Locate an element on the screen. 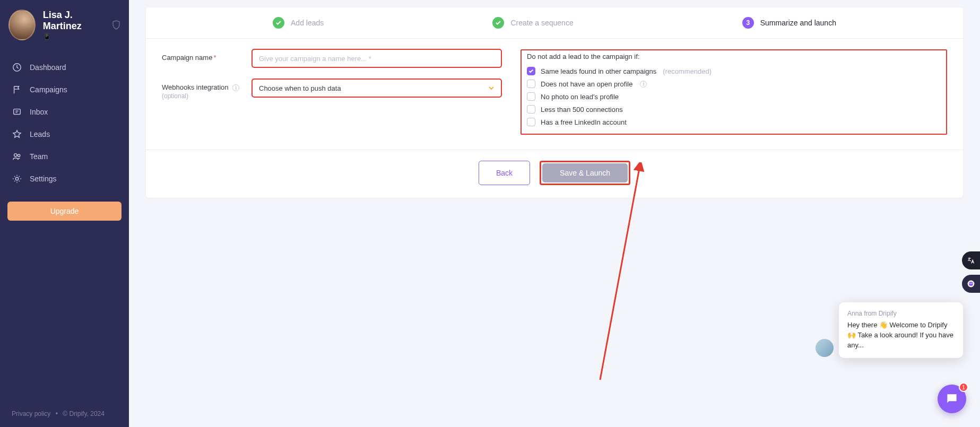 The height and width of the screenshot is (427, 980). sidebar-item-team: Team is located at coordinates (65, 156).